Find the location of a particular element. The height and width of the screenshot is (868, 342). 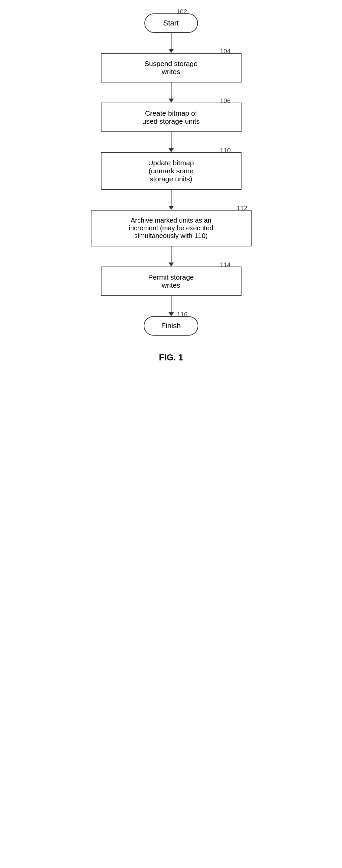

step112-number: 112 is located at coordinates (242, 208).